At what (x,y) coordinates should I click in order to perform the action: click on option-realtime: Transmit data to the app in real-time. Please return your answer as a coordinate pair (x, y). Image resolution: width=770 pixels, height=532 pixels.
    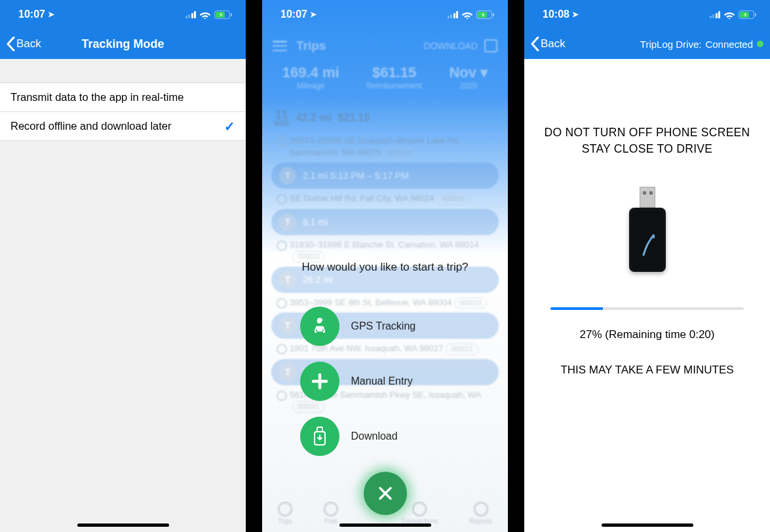
    Looking at the image, I should click on (123, 98).